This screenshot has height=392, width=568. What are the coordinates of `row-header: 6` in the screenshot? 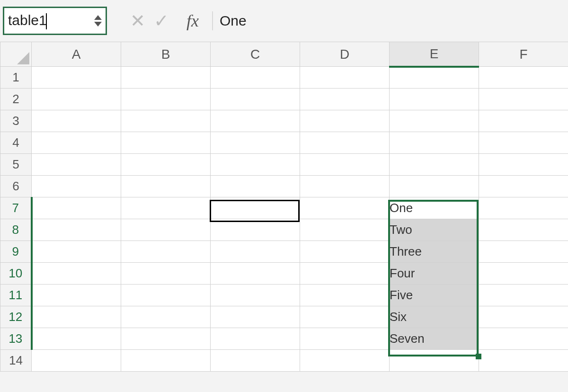 It's located at (16, 187).